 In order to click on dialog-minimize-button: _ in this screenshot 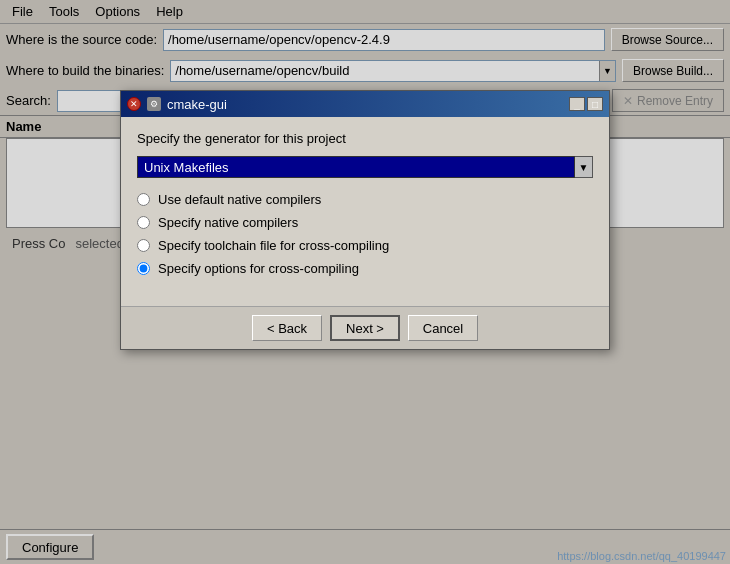, I will do `click(577, 104)`.